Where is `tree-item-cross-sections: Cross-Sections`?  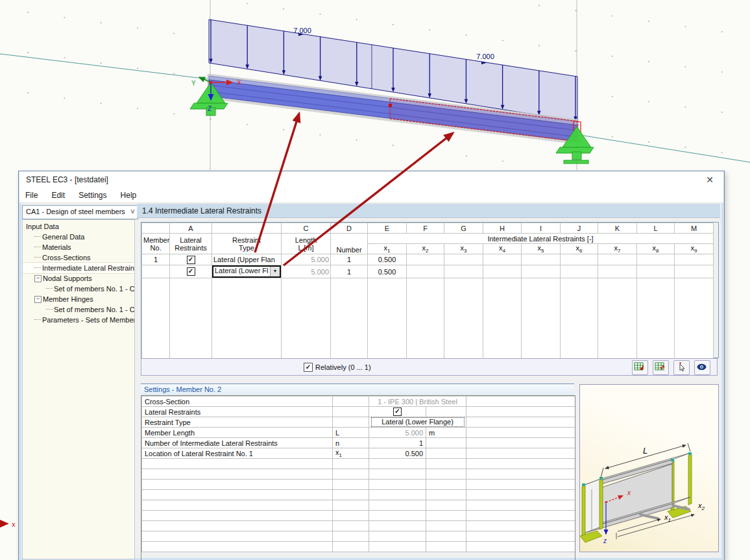 tree-item-cross-sections: Cross-Sections is located at coordinates (79, 258).